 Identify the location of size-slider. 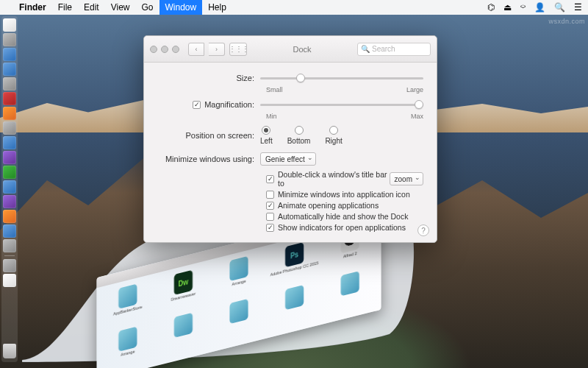
(342, 78).